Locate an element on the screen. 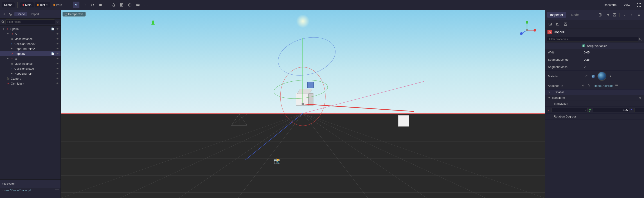 The height and width of the screenshot is (198, 644). col2-label: CollisionShape2 is located at coordinates (35, 44).